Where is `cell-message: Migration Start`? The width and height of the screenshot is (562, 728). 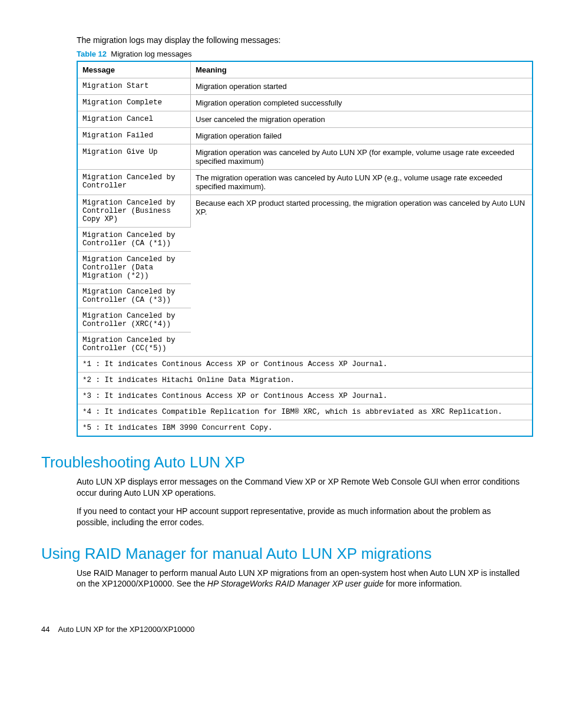
cell-message: Migration Start is located at coordinates (134, 87).